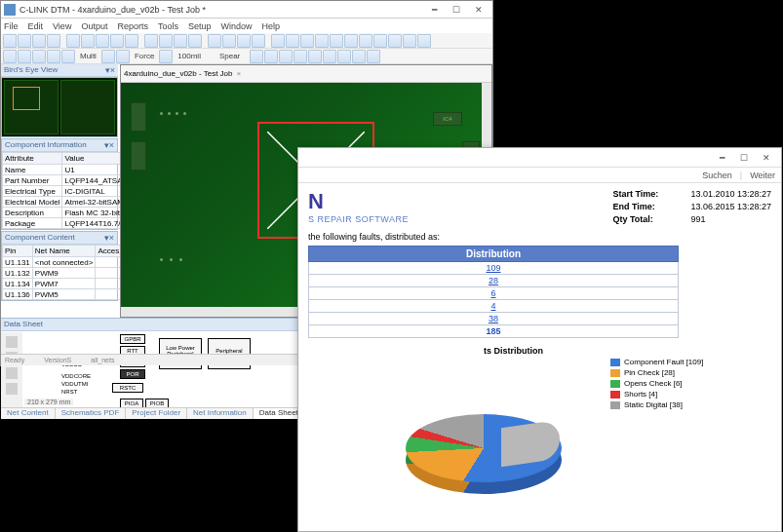  Describe the element at coordinates (144, 57) in the screenshot. I see `tool-force: Force` at that location.